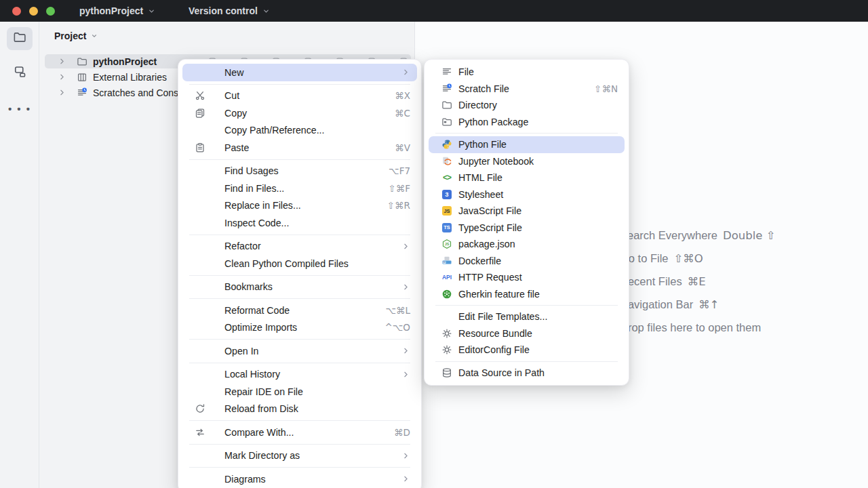 This screenshot has height=488, width=868. I want to click on version-control-widget: Version control, so click(229, 11).